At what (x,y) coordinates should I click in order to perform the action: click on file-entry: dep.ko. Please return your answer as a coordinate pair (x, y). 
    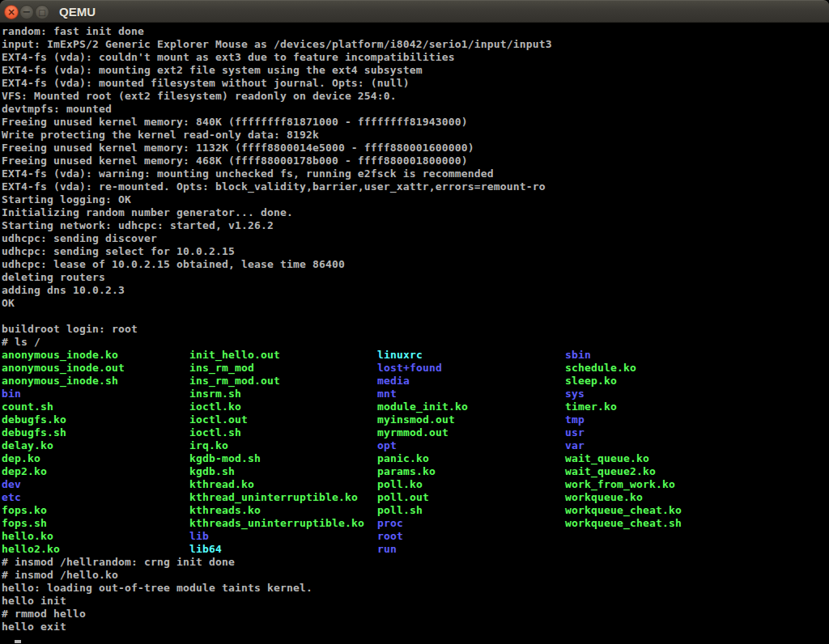
    Looking at the image, I should click on (96, 459).